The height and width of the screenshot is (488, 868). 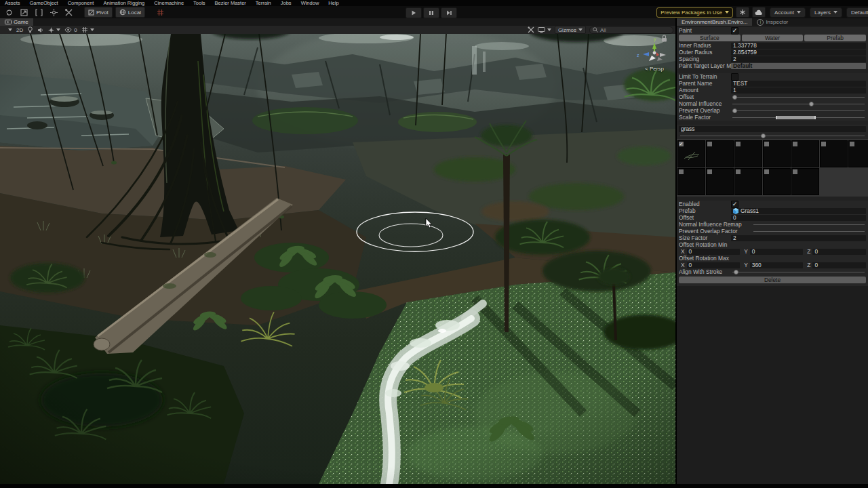 What do you see at coordinates (41, 30) in the screenshot?
I see `audio-toggle-icon` at bounding box center [41, 30].